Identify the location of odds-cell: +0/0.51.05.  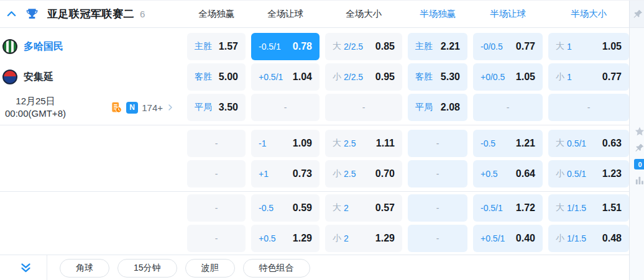
(508, 77).